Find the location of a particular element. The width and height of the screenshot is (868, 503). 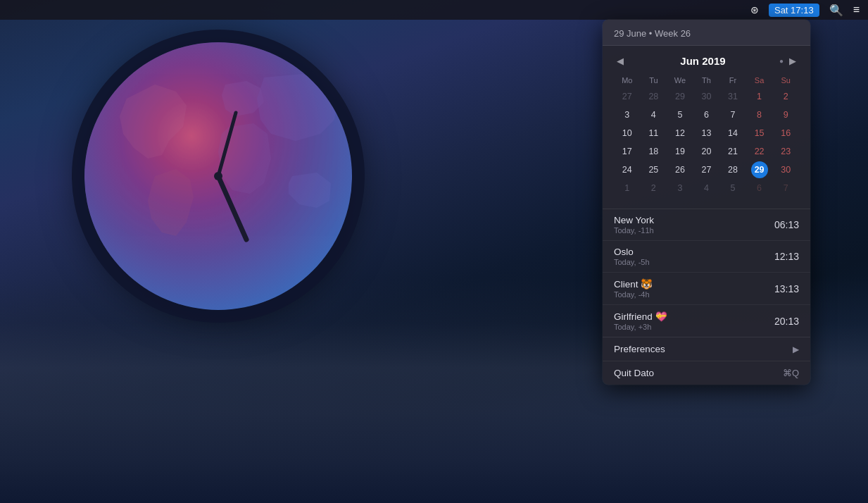

cal-day: 29 is located at coordinates (680, 97).